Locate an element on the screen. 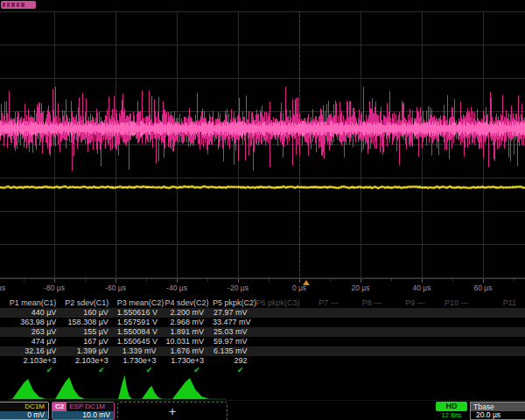 The image size is (525, 420). measure-value-cell: 155 µV is located at coordinates (91, 332).